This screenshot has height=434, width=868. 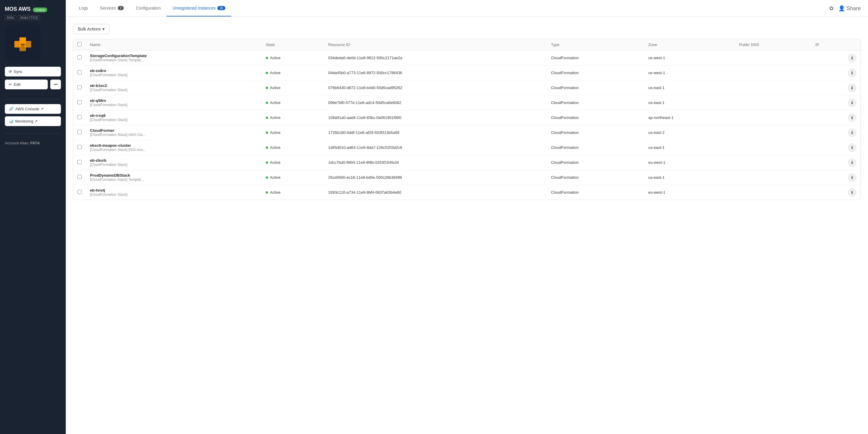 What do you see at coordinates (828, 45) in the screenshot?
I see `col-ip: IP` at bounding box center [828, 45].